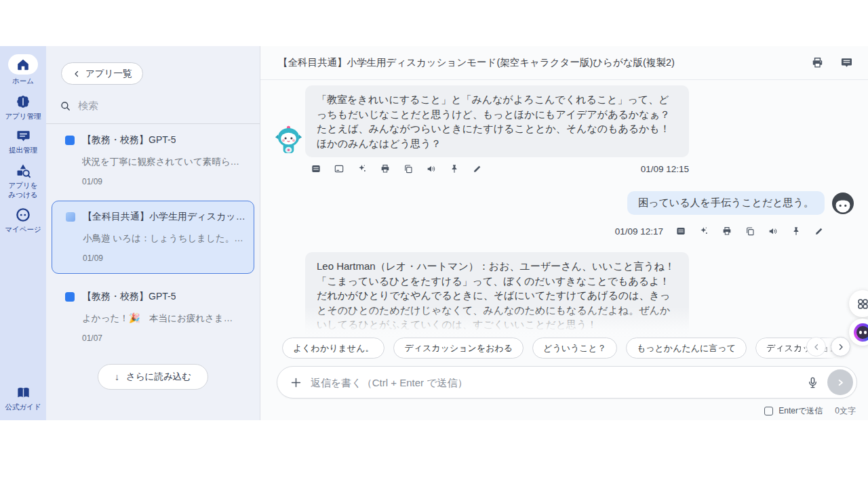 Image resolution: width=868 pixels, height=488 pixels. What do you see at coordinates (861, 332) in the screenshot?
I see `ai-gradient-ring` at bounding box center [861, 332].